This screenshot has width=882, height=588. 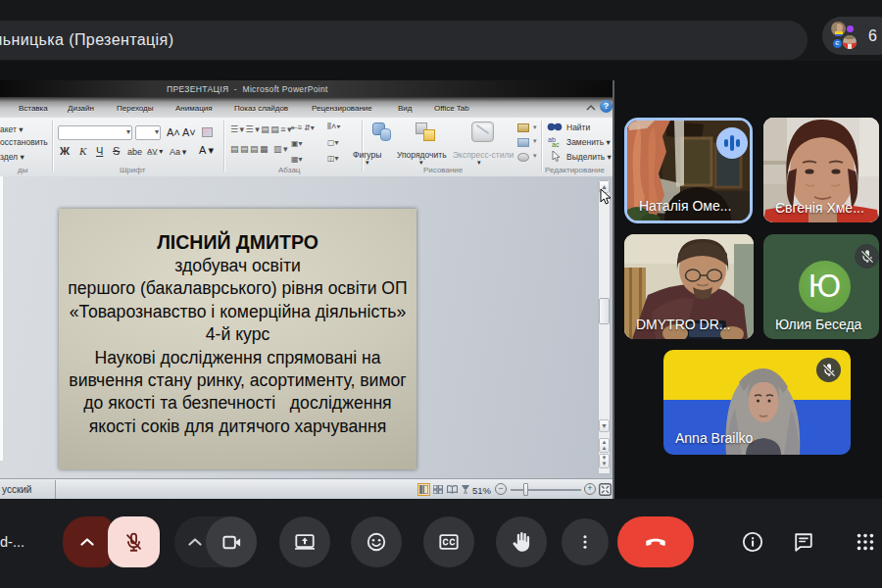 What do you see at coordinates (556, 144) in the screenshot?
I see `svg-text: ac` at bounding box center [556, 144].